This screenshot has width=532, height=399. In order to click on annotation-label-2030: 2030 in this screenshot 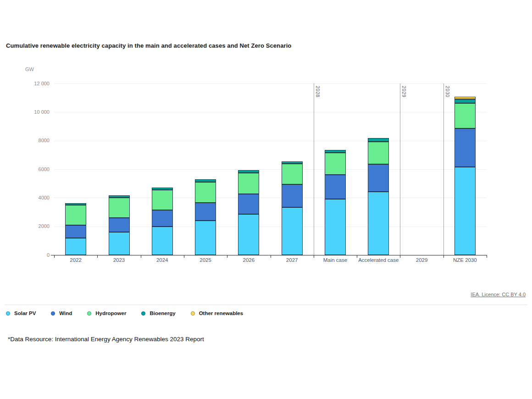, I will do `click(448, 92)`.